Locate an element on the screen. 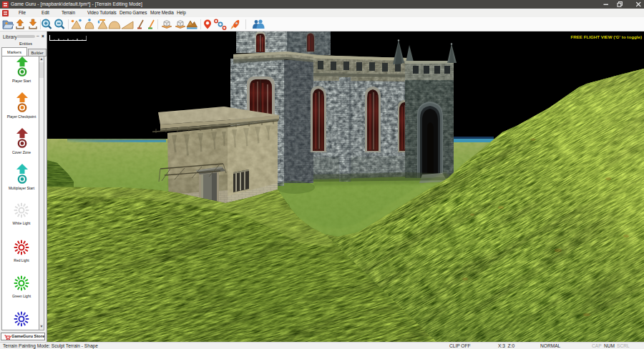 This screenshot has width=644, height=349. svg-text: Multiplayer Start is located at coordinates (21, 188).